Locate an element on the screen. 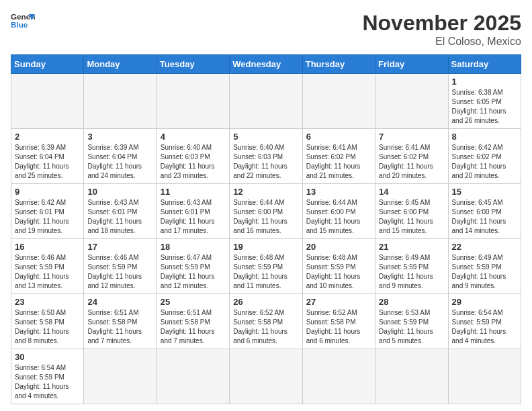 The height and width of the screenshot is (411, 532). calendar-header-tuesday: Tuesday is located at coordinates (193, 64).